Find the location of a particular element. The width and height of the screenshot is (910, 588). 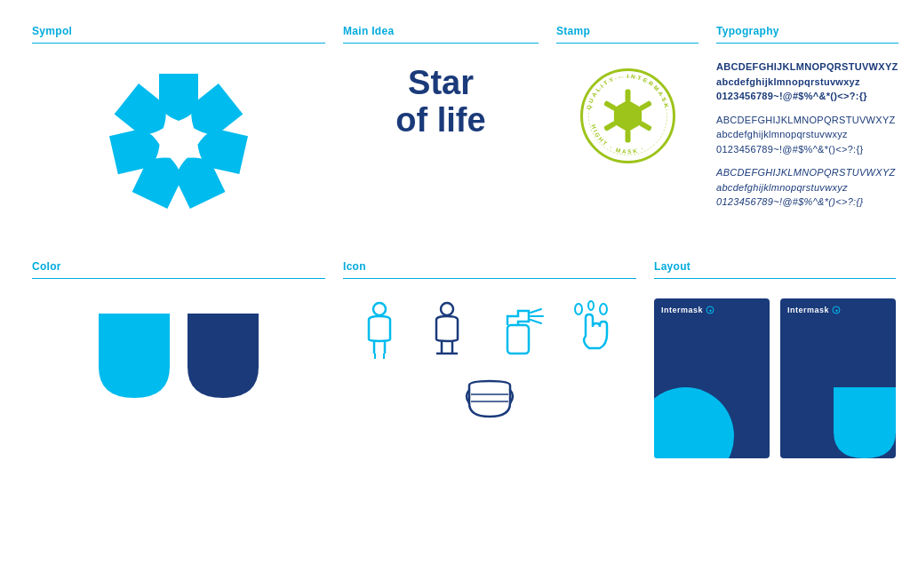

layout-card-1: Intermask ✦ is located at coordinates (712, 378).